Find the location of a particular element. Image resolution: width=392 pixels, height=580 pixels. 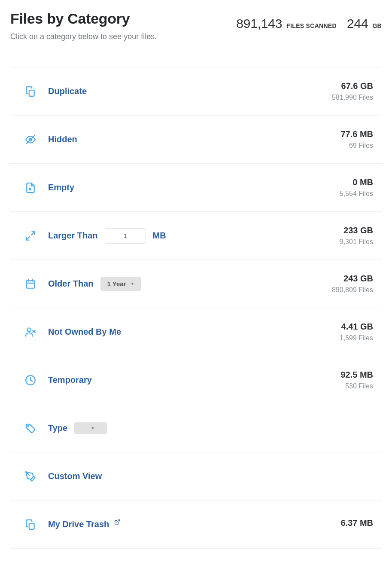

category-files-empty: 5,554 Files is located at coordinates (356, 194).